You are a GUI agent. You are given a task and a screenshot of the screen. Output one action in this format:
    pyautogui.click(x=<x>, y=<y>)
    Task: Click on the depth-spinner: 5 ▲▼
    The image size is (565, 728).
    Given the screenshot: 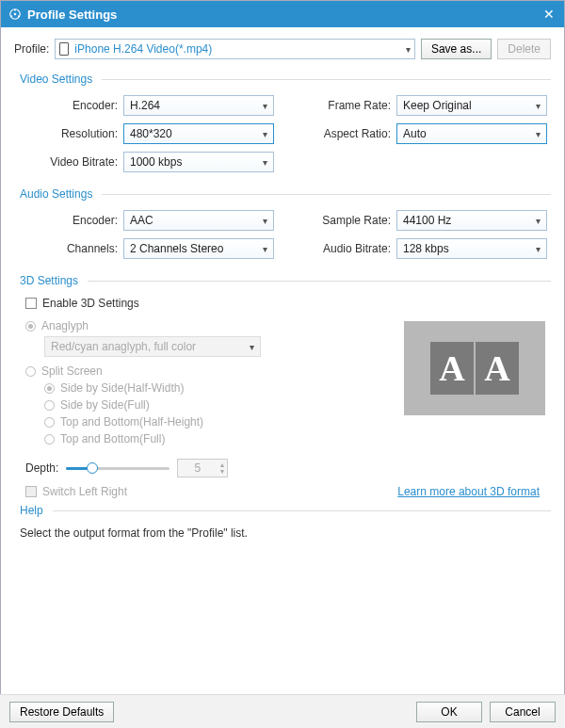 What is the action you would take?
    pyautogui.click(x=202, y=468)
    